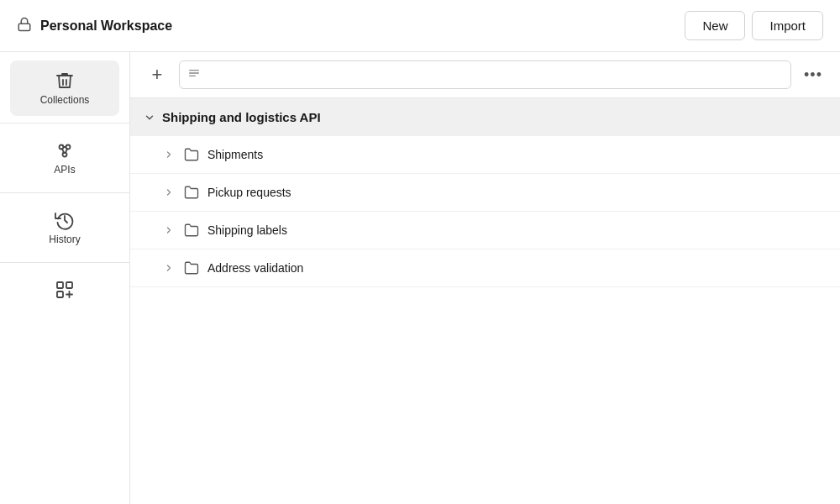 The width and height of the screenshot is (840, 504). Describe the element at coordinates (242, 118) in the screenshot. I see `collection-title: Shipping and logistics API` at that location.